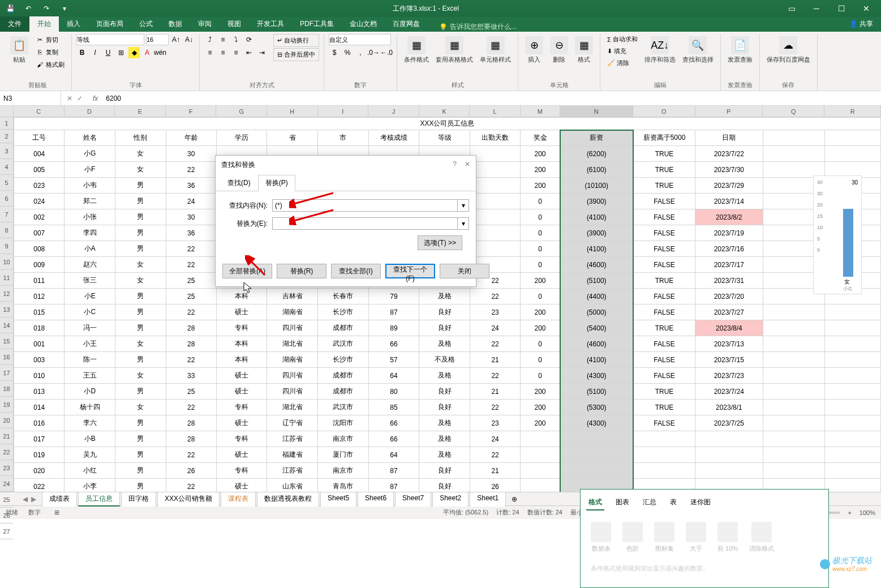 The height and width of the screenshot is (588, 881). I want to click on minimize-icon: ─, so click(816, 8).